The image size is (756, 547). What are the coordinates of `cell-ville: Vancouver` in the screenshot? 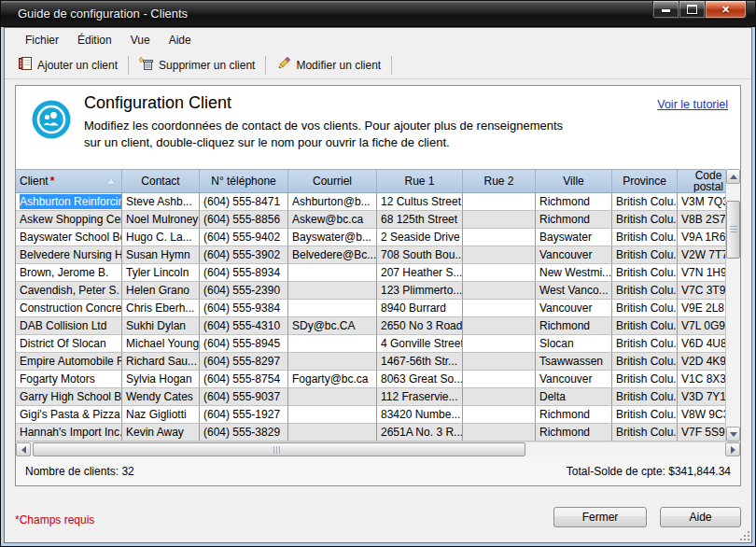 It's located at (574, 379).